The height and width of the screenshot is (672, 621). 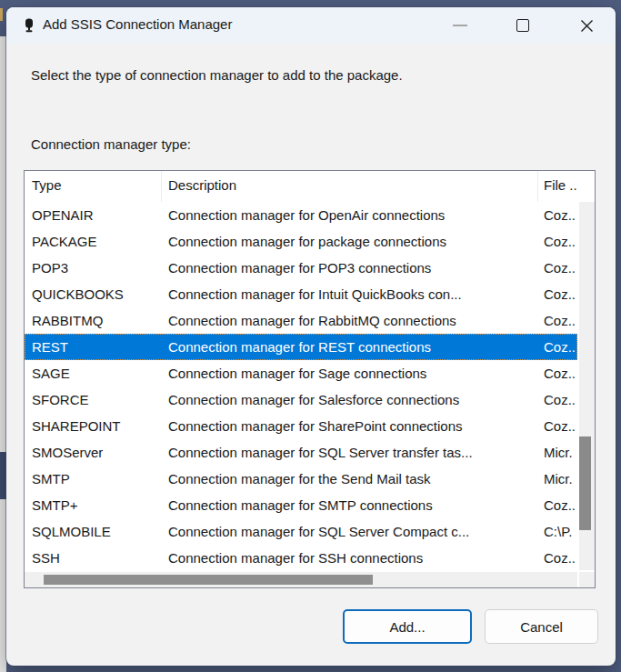 What do you see at coordinates (350, 242) in the screenshot?
I see `cell-description: Connection manager for package connectio…` at bounding box center [350, 242].